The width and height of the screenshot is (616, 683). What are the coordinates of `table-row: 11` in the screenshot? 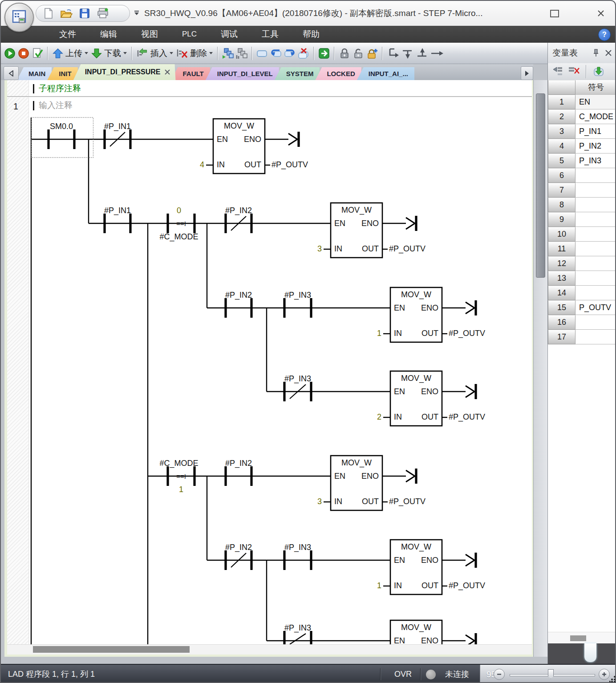 It's located at (582, 249).